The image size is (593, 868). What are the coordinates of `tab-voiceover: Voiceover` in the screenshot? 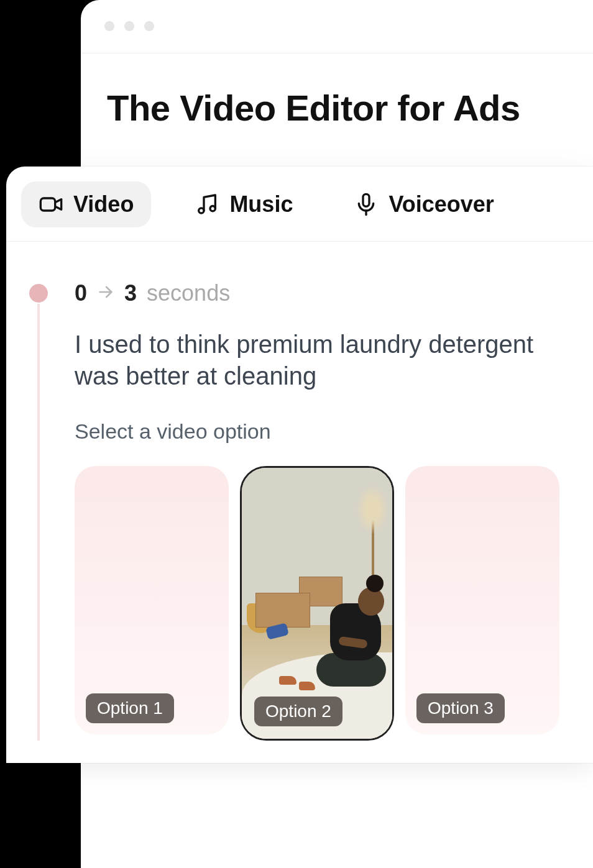 It's located at (424, 204).